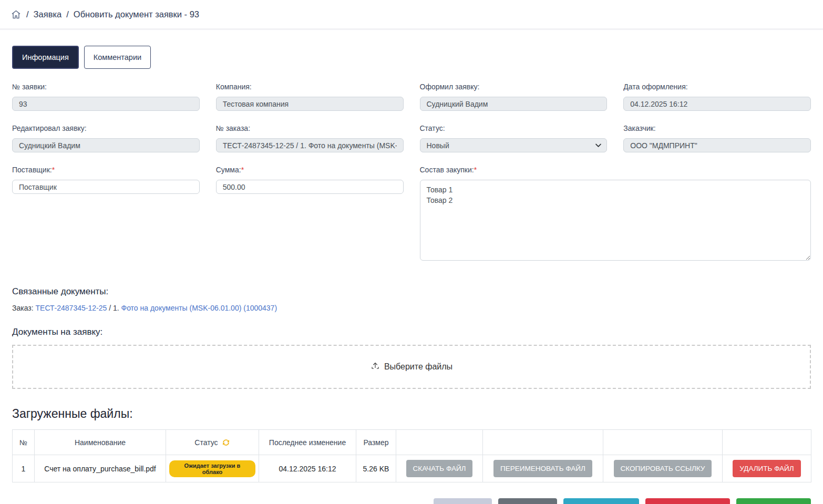  I want to click on order-link: ТЕСТ-2487345-12-25, so click(71, 308).